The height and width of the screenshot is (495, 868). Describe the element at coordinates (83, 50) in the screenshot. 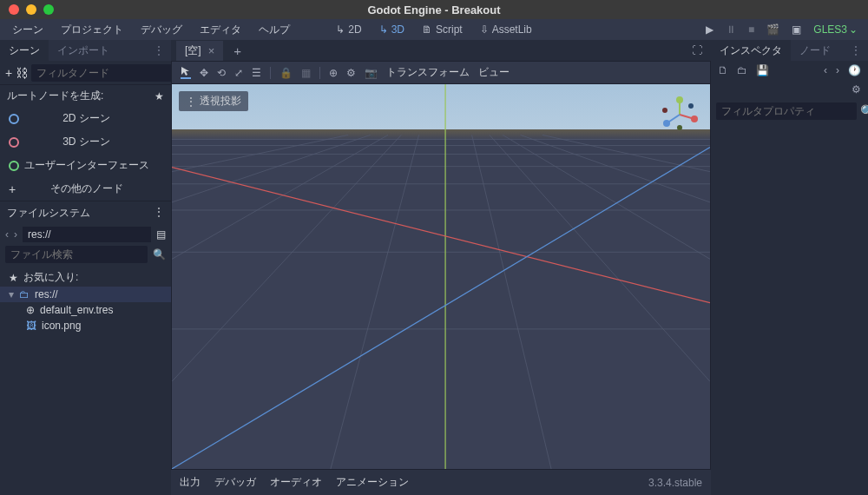

I see `tab-import: インポート` at that location.